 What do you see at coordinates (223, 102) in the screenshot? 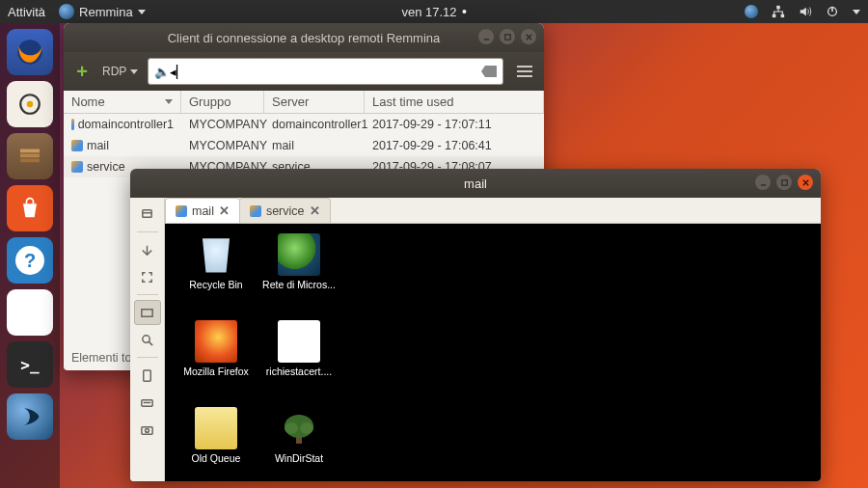
I see `header-group: Gruppo` at bounding box center [223, 102].